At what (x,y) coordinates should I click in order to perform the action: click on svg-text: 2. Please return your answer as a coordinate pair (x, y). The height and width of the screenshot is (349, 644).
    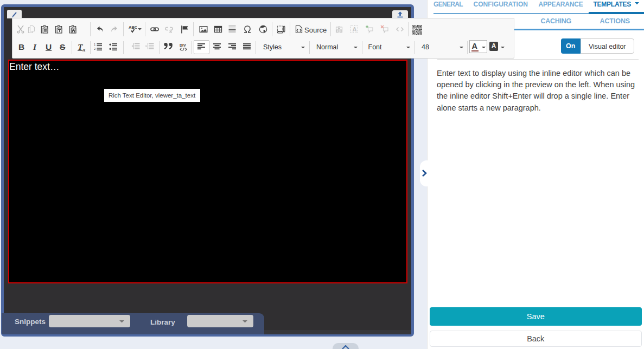
    Looking at the image, I should click on (94, 49).